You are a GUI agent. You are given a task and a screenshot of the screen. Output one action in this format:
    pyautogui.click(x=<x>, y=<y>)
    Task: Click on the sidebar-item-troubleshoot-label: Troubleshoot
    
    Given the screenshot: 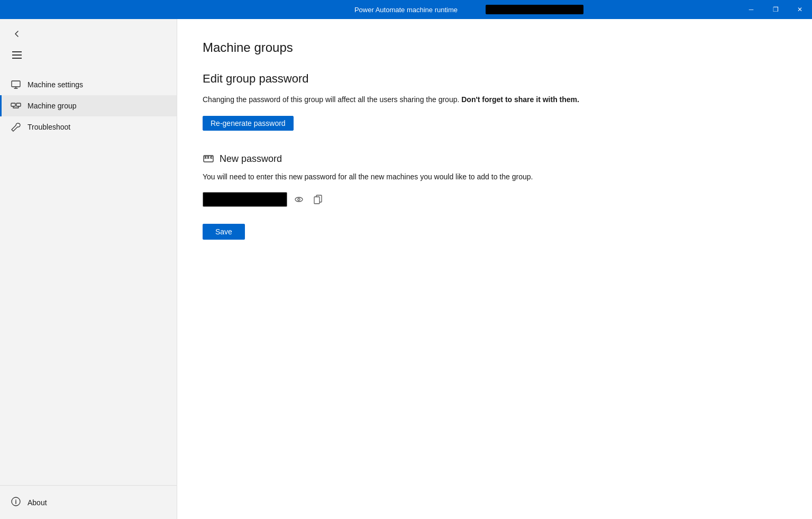 What is the action you would take?
    pyautogui.click(x=49, y=127)
    